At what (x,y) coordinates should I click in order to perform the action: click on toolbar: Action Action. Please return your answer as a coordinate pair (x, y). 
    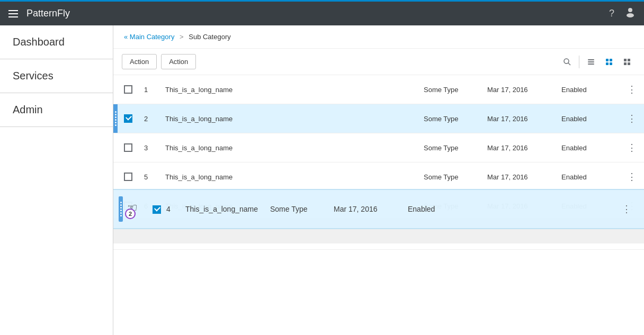
    Looking at the image, I should click on (379, 62).